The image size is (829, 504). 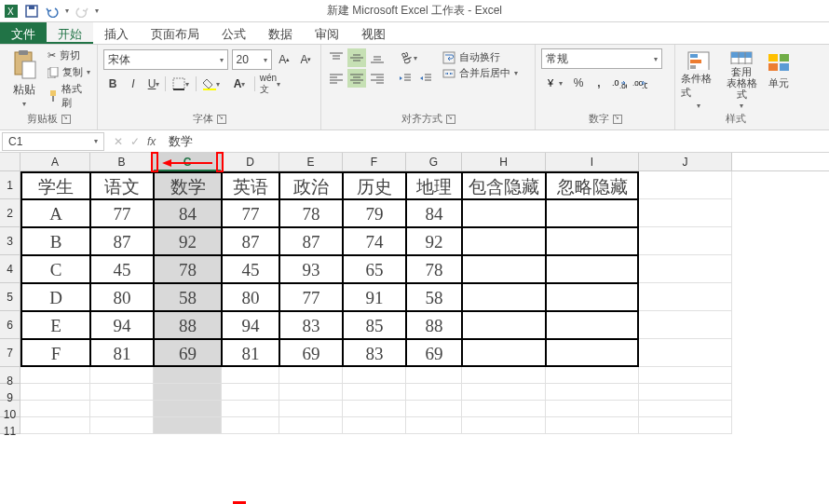 What do you see at coordinates (10, 353) in the screenshot?
I see `row-header: 7` at bounding box center [10, 353].